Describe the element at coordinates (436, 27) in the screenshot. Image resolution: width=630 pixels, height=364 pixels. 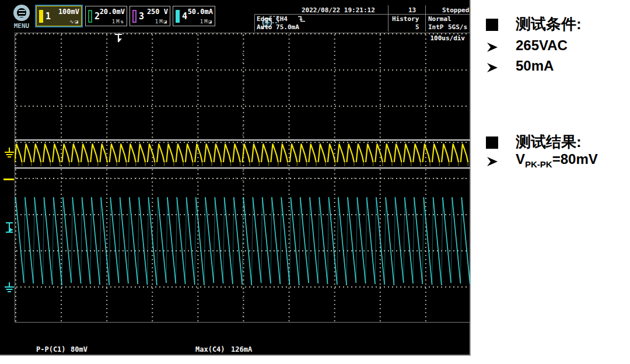
I see `interpolation-mode: IntP` at that location.